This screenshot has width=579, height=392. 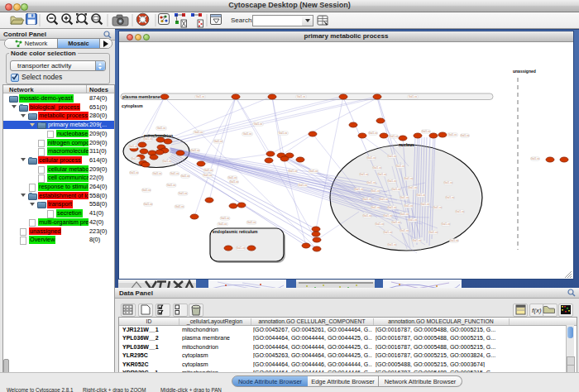 I want to click on svg-text: cytoplasm, so click(x=132, y=106).